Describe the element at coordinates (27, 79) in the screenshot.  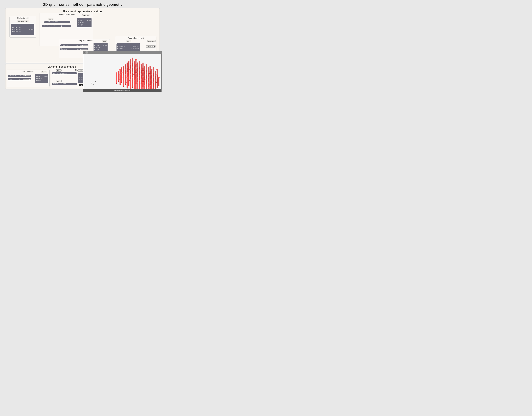
I see `count-bar` at that location.